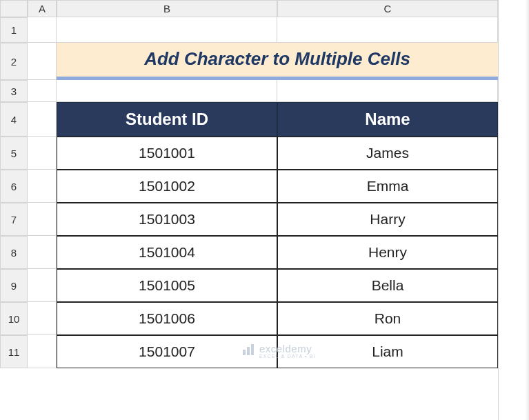  I want to click on table-row: Bella, so click(388, 286).